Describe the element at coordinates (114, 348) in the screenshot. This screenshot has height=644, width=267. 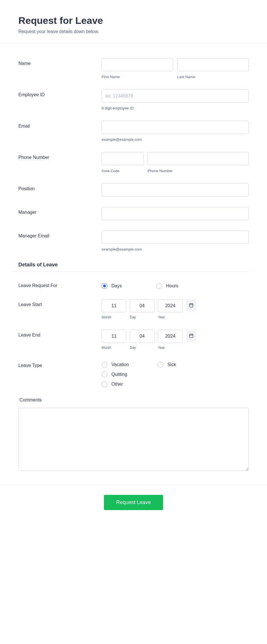
I see `leave-end-month-sublabel: Month` at that location.